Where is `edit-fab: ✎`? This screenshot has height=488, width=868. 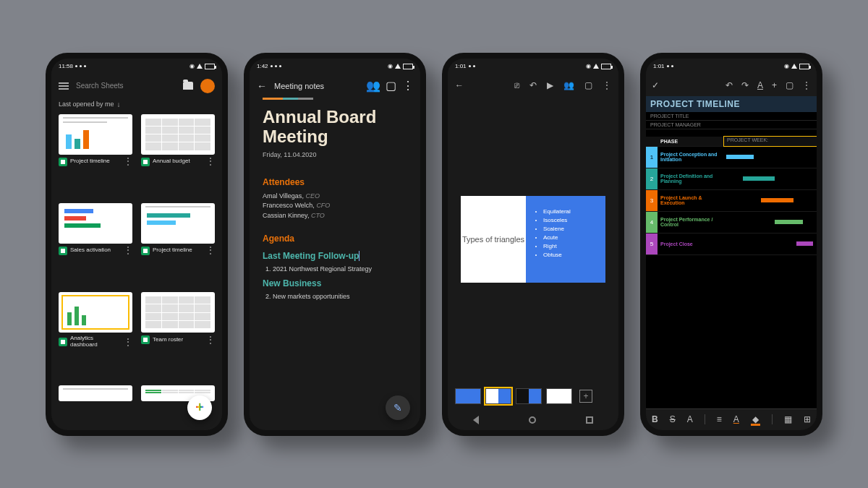 edit-fab: ✎ is located at coordinates (398, 408).